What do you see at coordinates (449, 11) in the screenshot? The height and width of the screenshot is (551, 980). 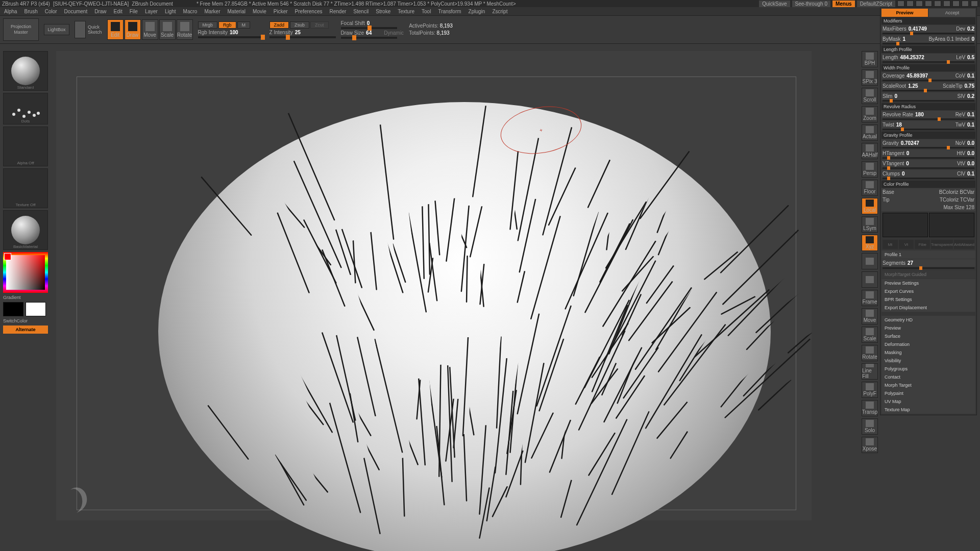 I see `menu-transform: Transform` at bounding box center [449, 11].